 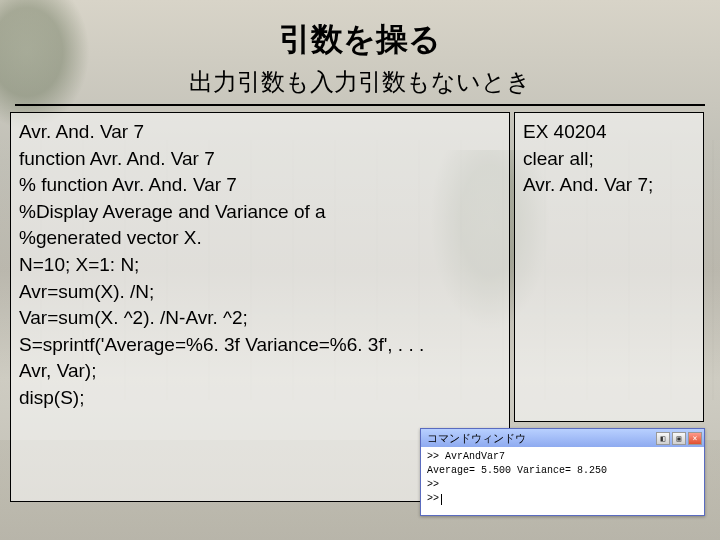 I want to click on command-window-titlebar: コマンドウィンドウ ◧ ▣ ×, so click(x=562, y=438).